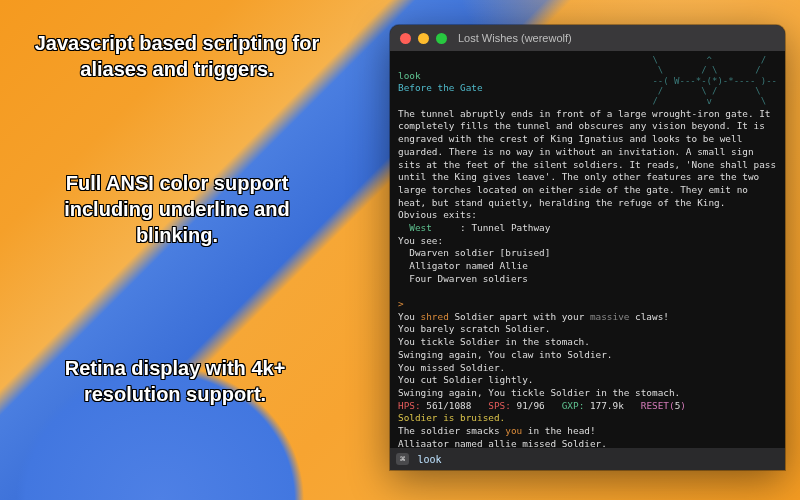  What do you see at coordinates (177, 209) in the screenshot?
I see `promo-line-2: Full ANSI color support including underl…` at bounding box center [177, 209].